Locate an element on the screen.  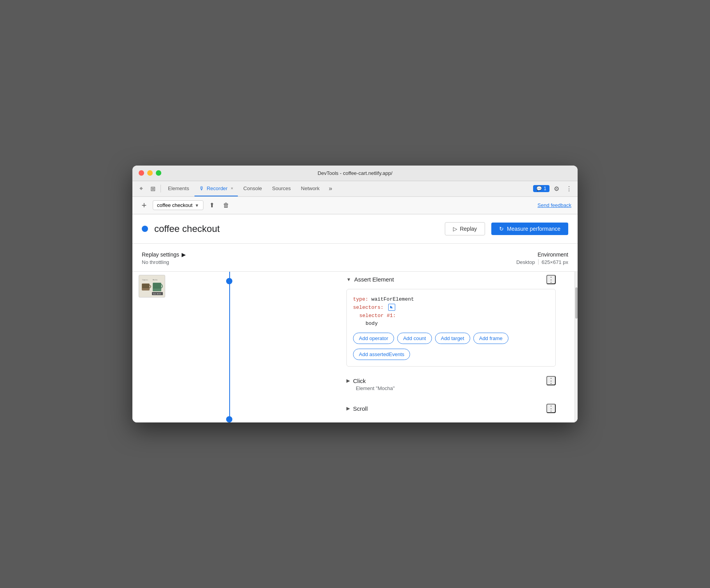
recording-selector: coffee checkout ▼ is located at coordinates (178, 205).